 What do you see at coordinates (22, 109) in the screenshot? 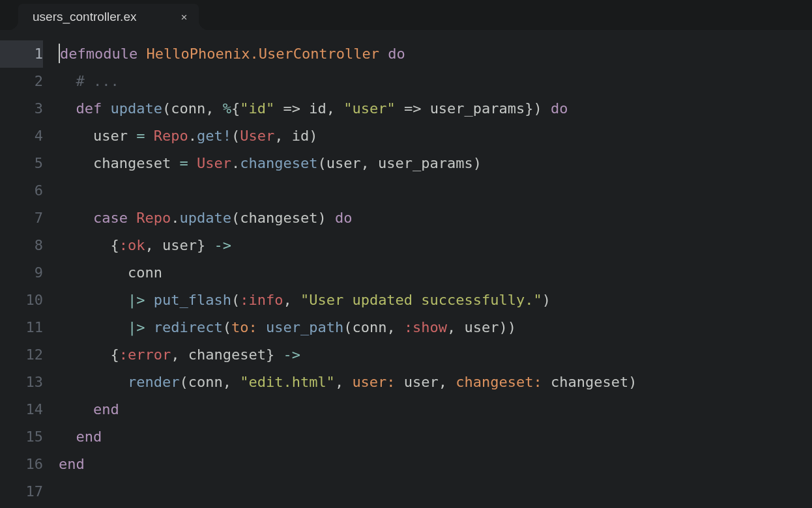
I see `line-number: 3` at bounding box center [22, 109].